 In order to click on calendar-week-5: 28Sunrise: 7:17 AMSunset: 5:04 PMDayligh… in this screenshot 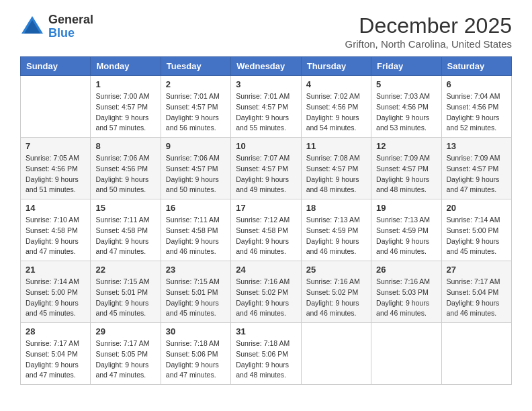, I will do `click(266, 354)`.